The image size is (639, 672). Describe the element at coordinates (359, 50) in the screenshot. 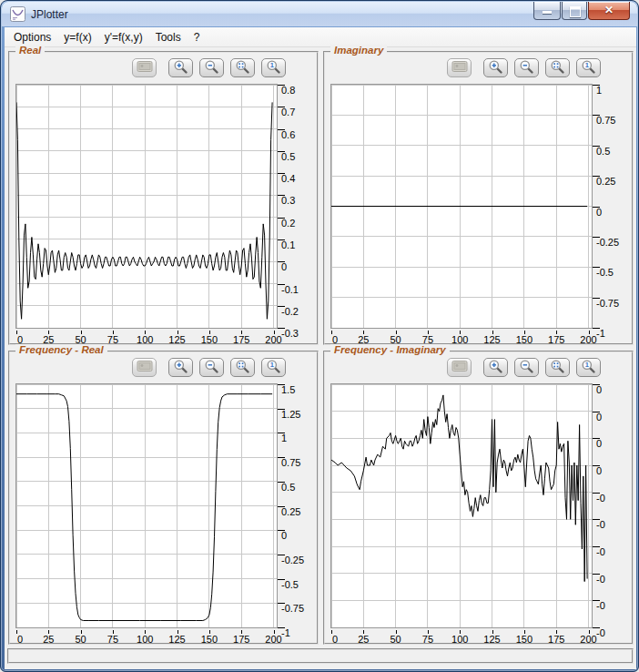

I see `panel-title: Imaginary` at that location.